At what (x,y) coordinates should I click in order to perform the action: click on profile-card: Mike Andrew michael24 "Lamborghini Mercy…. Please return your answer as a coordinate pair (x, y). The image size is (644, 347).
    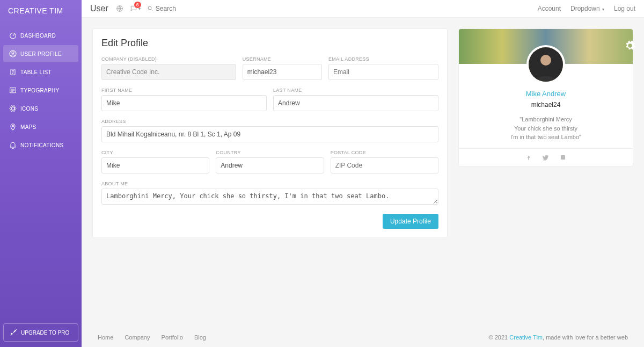
    Looking at the image, I should click on (546, 98).